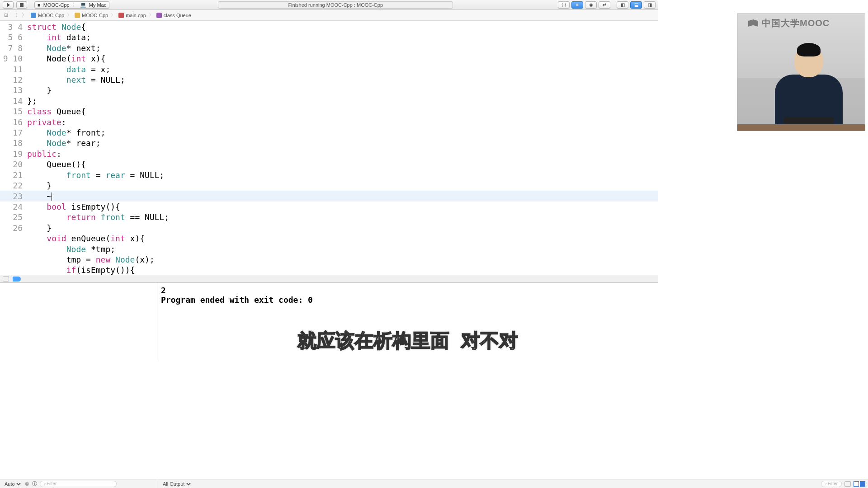 The image size is (868, 488). What do you see at coordinates (335, 5) in the screenshot?
I see `status-text: Finished running MOOC-Cpp : MOOC-Cpp` at bounding box center [335, 5].